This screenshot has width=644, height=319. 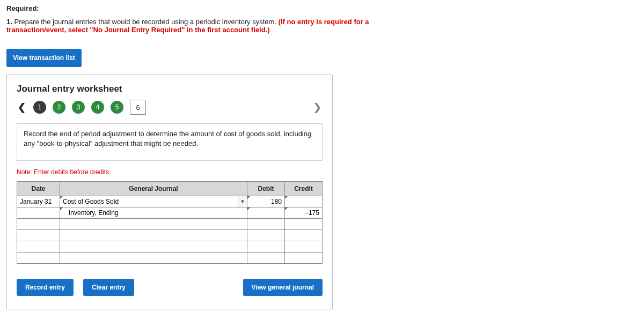 What do you see at coordinates (243, 202) in the screenshot?
I see `dropdown-icon: ▼` at bounding box center [243, 202].